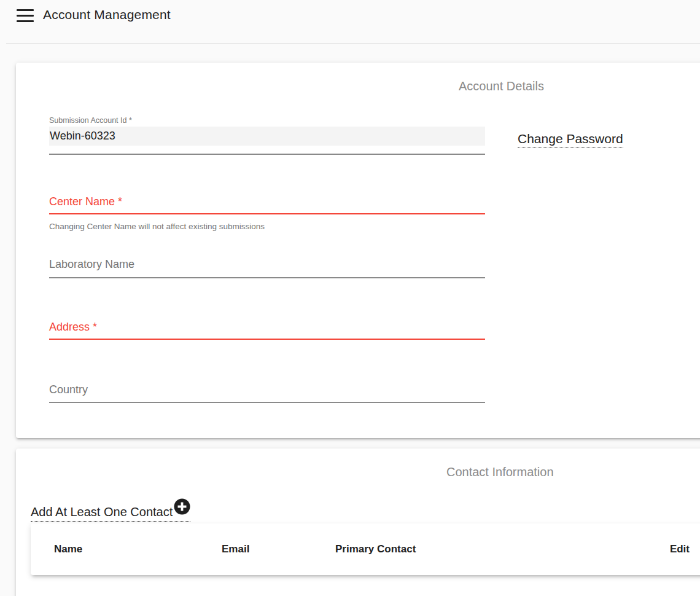  Describe the element at coordinates (570, 140) in the screenshot. I see `change-password-link: Change Password` at that location.